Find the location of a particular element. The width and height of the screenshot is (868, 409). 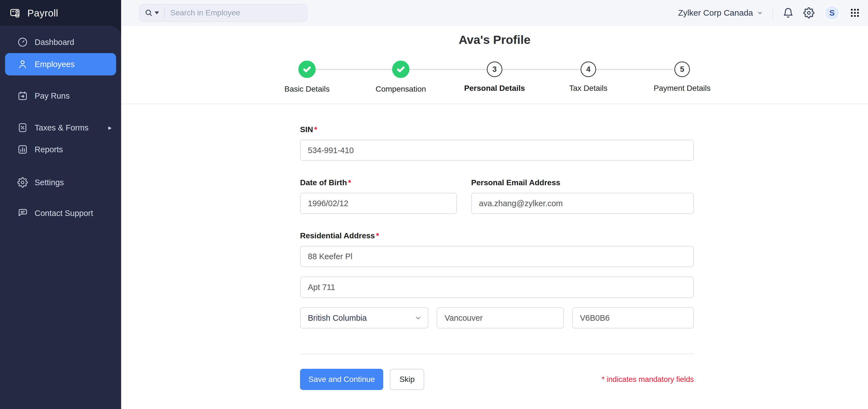

save-and-continue-button: Save and Continue is located at coordinates (342, 380).